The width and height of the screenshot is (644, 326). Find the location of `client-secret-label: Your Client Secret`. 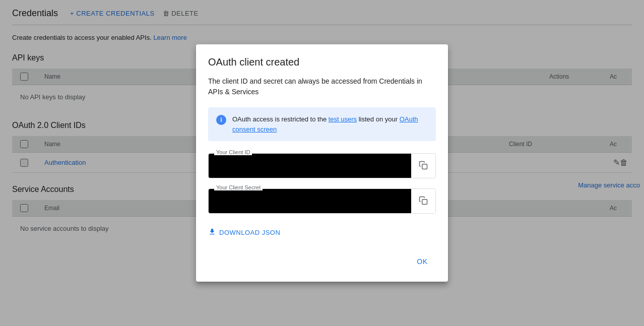

client-secret-label: Your Client Secret is located at coordinates (238, 187).